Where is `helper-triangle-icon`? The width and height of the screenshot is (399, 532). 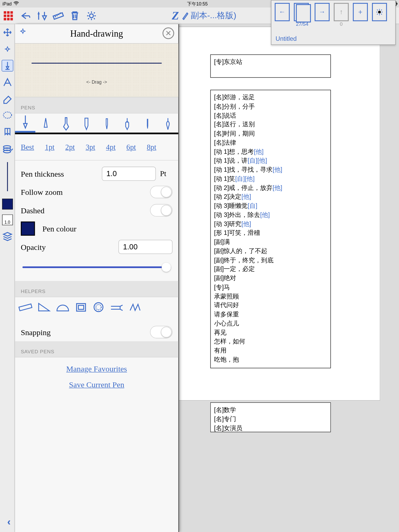
helper-triangle-icon is located at coordinates (44, 308).